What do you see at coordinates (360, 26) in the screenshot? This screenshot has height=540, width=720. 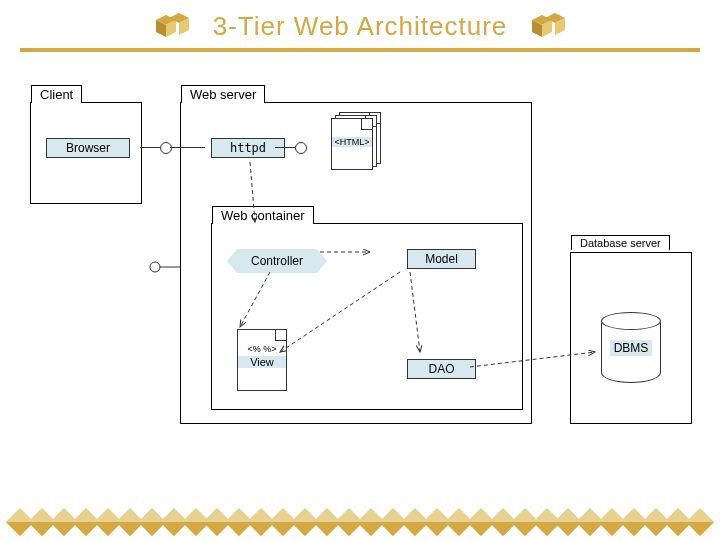 I see `title-bar: 3-Tier Web Architecture` at bounding box center [360, 26].